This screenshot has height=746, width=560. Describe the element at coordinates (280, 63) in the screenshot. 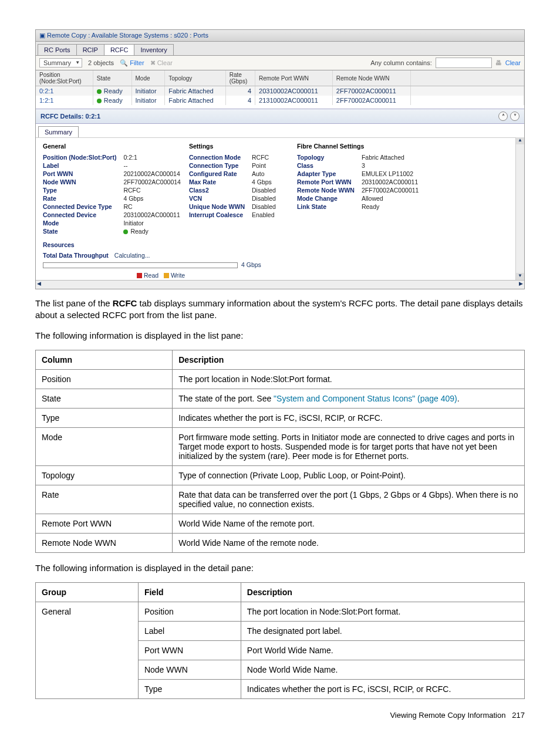

I see `toolbar: Summary ▼ 2 objects 🔍 Filter ✖ Clear Any…` at that location.